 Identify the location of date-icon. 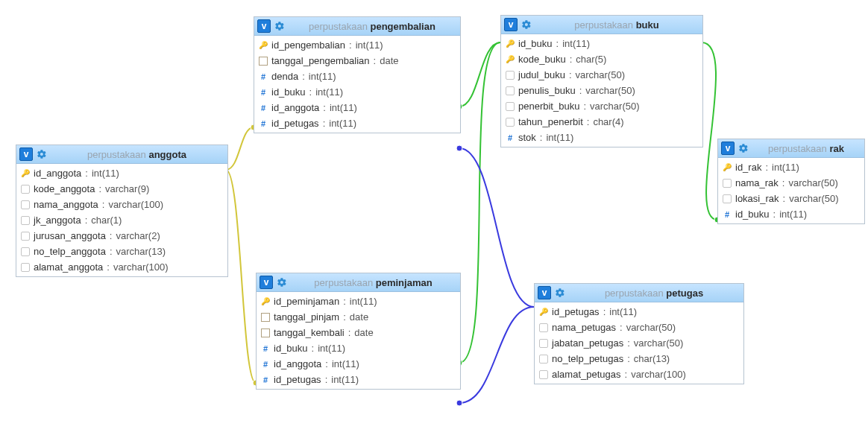
(263, 61).